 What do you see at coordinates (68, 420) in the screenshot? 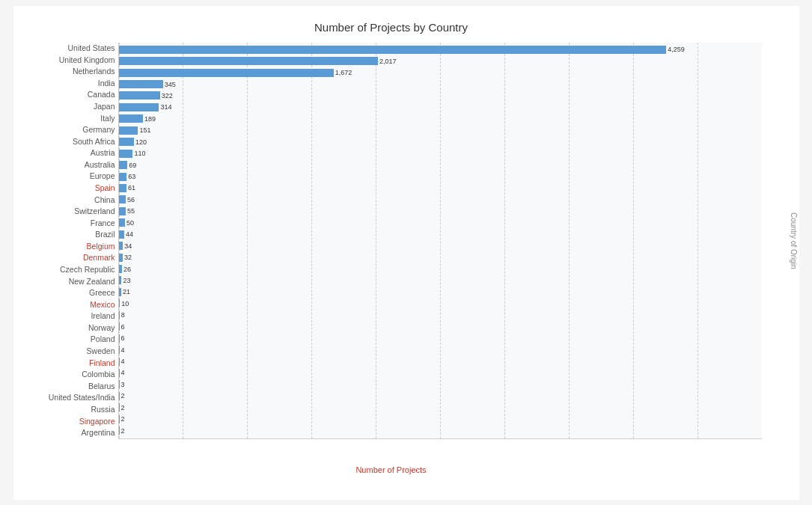
I see `y-label: Singapore` at bounding box center [68, 420].